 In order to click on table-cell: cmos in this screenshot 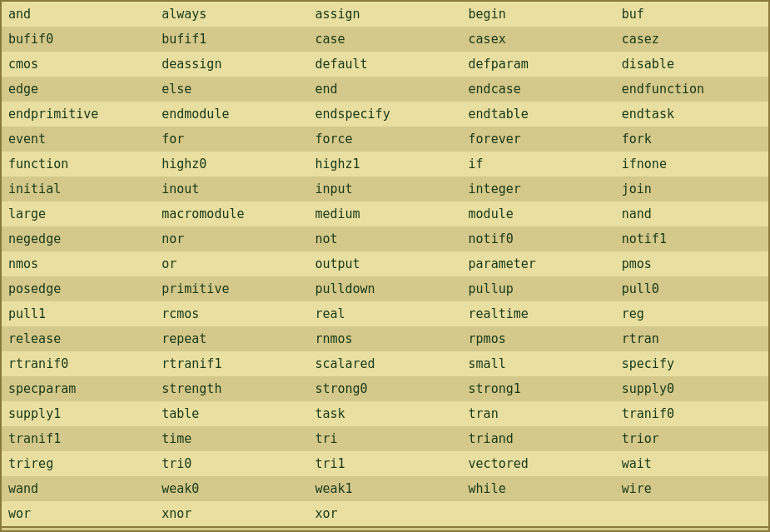, I will do `click(78, 64)`.